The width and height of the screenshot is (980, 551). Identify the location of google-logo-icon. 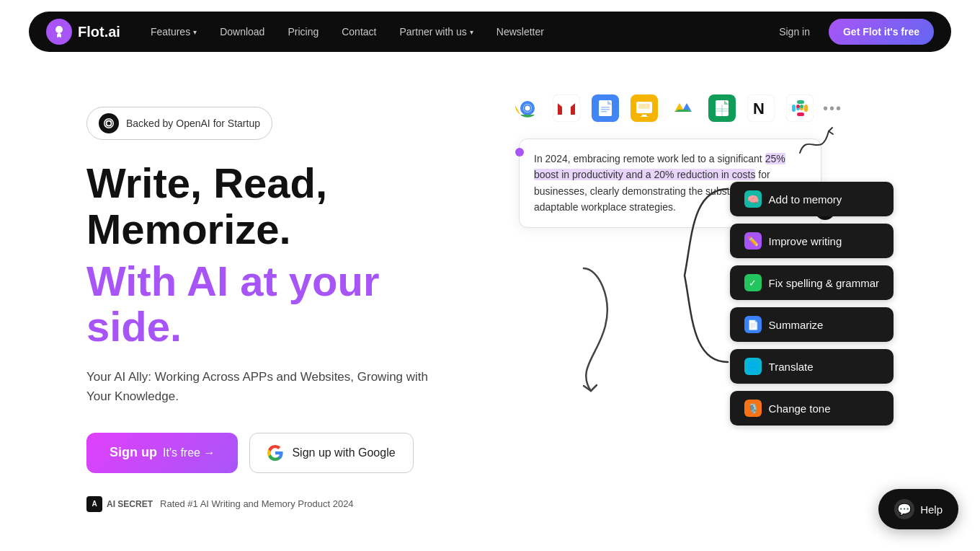
(275, 453).